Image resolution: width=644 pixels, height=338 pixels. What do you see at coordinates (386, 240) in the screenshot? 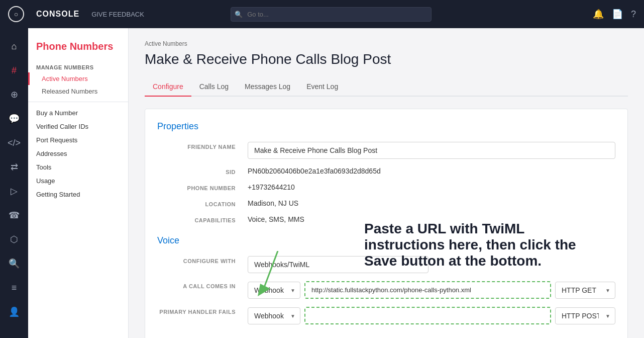
I see `voice-section-heading: Voice` at bounding box center [386, 240].